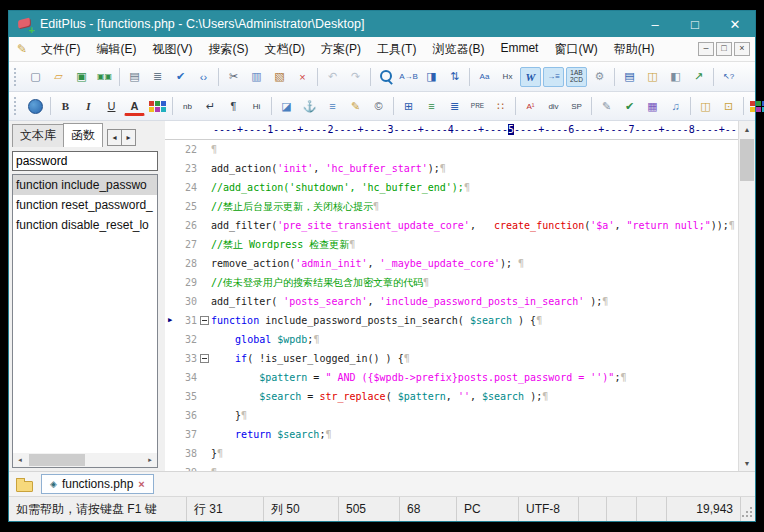 The width and height of the screenshot is (764, 532). Describe the element at coordinates (706, 49) in the screenshot. I see `mdi-minimize-button: –` at that location.